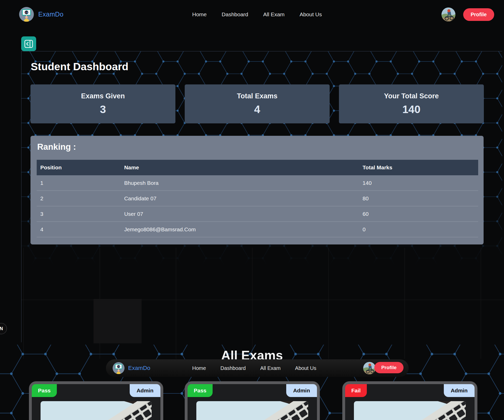  Describe the element at coordinates (103, 96) in the screenshot. I see `stat-label: Exams Given` at that location.